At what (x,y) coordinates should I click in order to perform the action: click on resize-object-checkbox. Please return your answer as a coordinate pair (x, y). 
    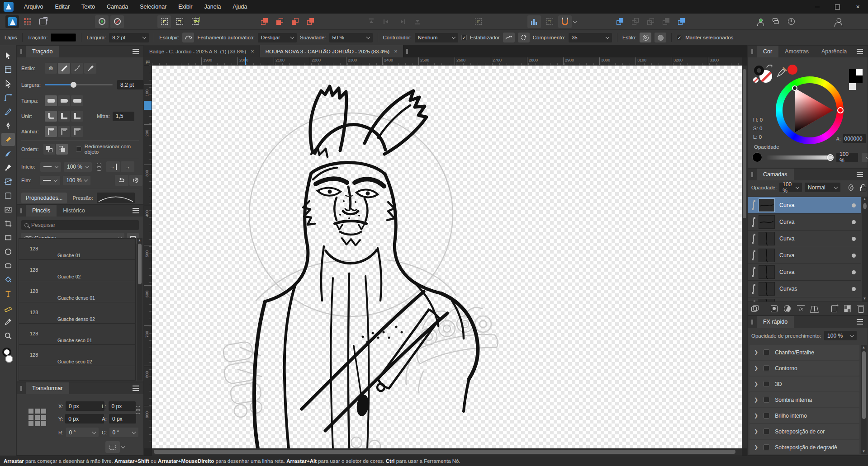
    Looking at the image, I should click on (79, 149).